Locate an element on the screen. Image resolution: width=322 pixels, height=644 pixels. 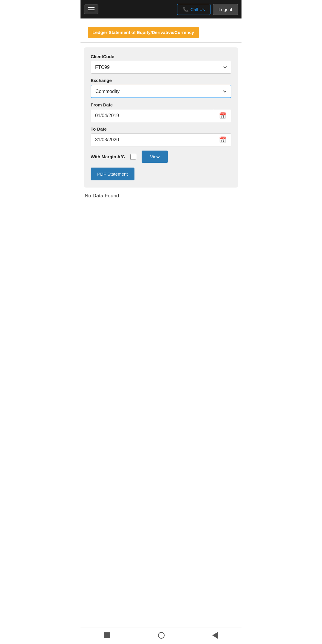
logout-label: Logout is located at coordinates (225, 10).